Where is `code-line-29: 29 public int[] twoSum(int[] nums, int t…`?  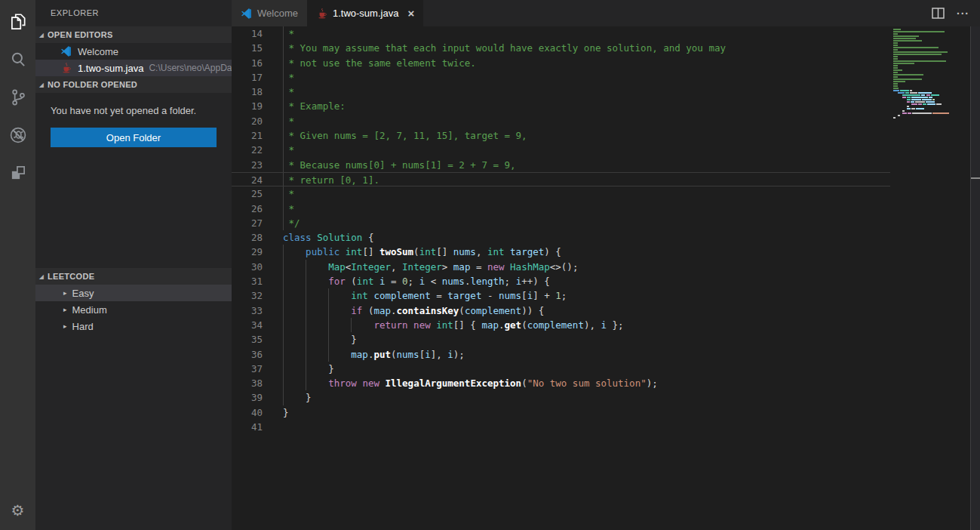 code-line-29: 29 public int[] twoSum(int[] nums, int t… is located at coordinates (561, 252).